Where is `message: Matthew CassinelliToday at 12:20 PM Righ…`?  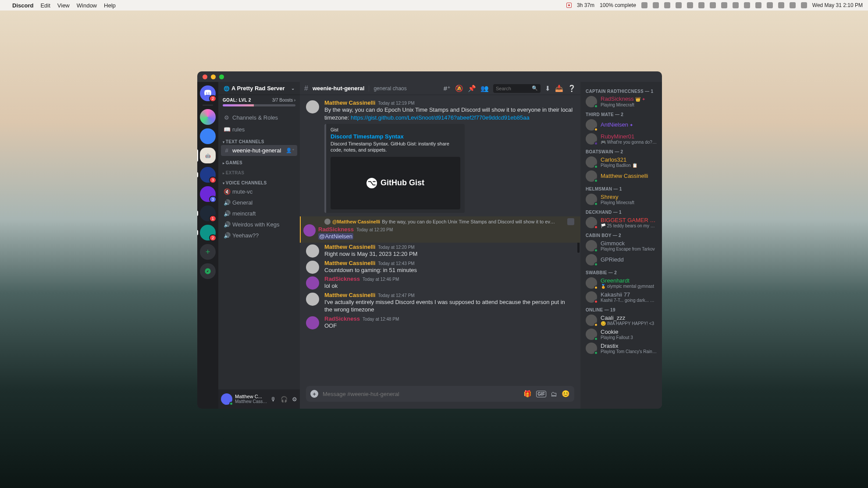
message: Matthew CassinelliToday at 12:20 PM Righ… is located at coordinates (440, 251).